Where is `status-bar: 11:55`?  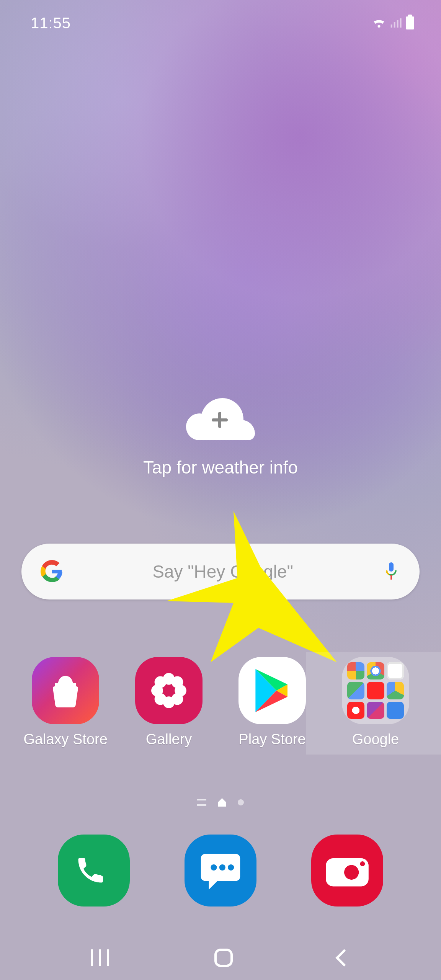 status-bar: 11:55 is located at coordinates (220, 23).